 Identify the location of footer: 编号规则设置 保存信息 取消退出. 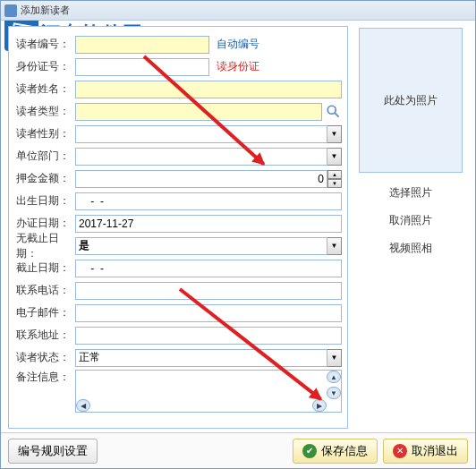
(238, 450).